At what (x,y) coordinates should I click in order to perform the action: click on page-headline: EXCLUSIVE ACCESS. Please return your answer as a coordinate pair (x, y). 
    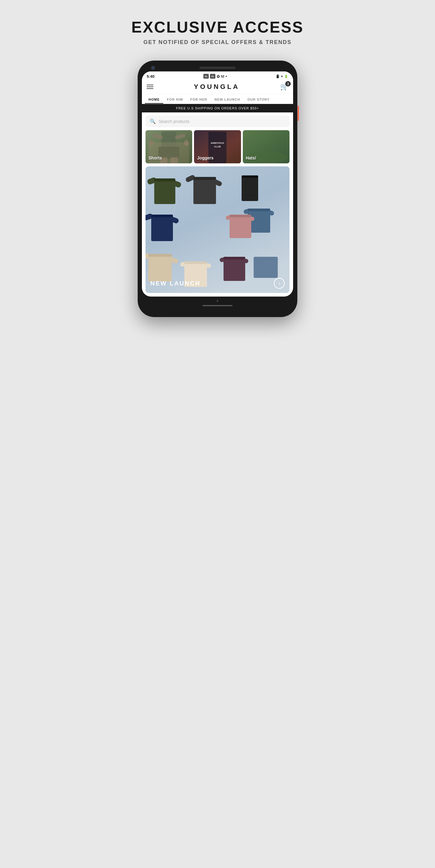
    Looking at the image, I should click on (218, 27).